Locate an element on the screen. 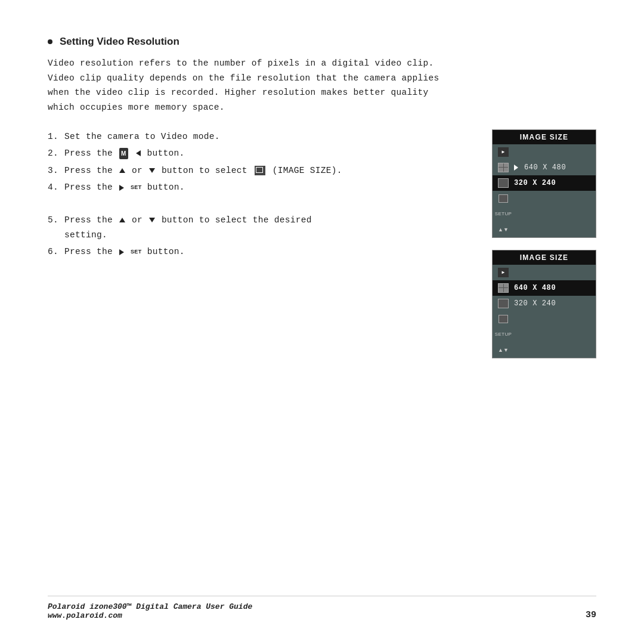 The image size is (644, 644). step-5-num: 5. is located at coordinates (54, 221).